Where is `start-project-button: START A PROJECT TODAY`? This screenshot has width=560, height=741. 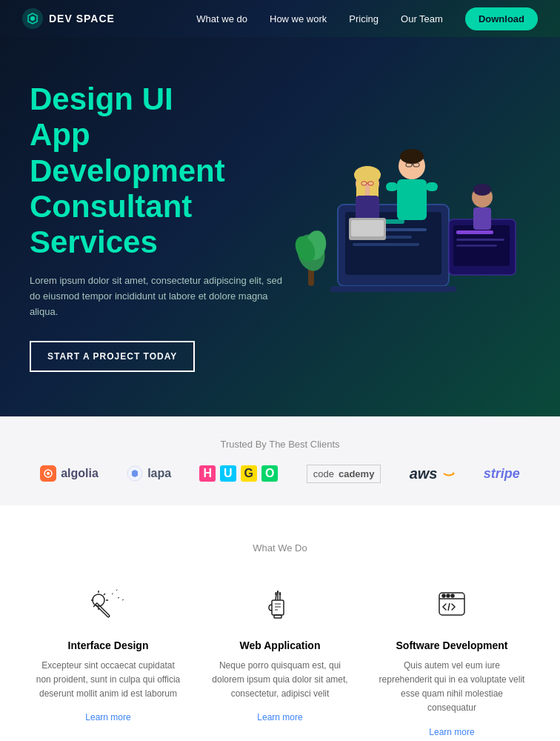 start-project-button: START A PROJECT TODAY is located at coordinates (113, 356).